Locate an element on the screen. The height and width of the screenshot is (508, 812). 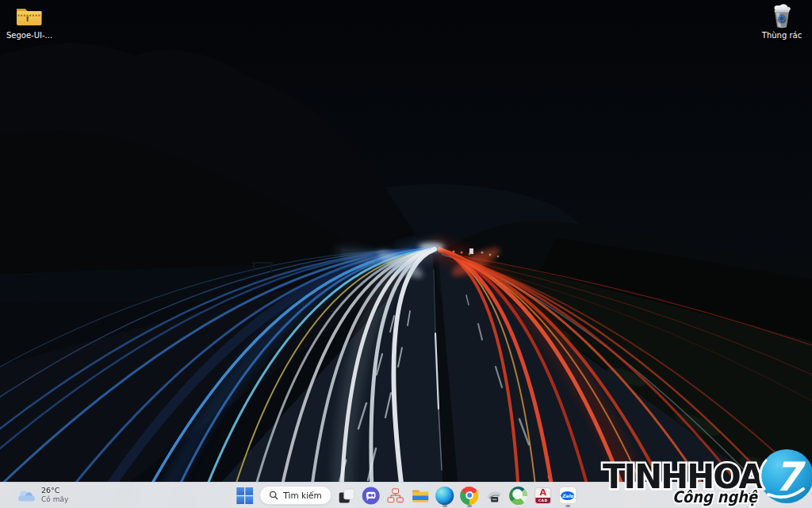
microsoft-edge-button is located at coordinates (445, 495).